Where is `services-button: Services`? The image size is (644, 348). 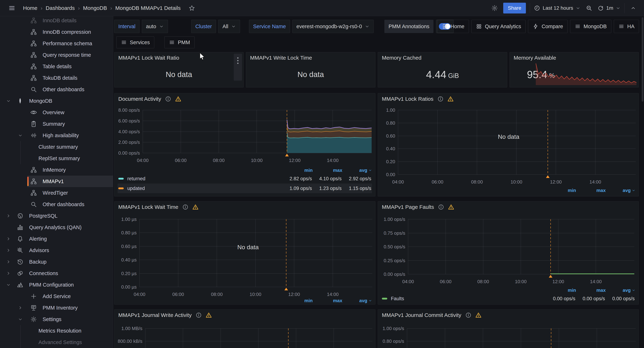 services-button: Services is located at coordinates (135, 42).